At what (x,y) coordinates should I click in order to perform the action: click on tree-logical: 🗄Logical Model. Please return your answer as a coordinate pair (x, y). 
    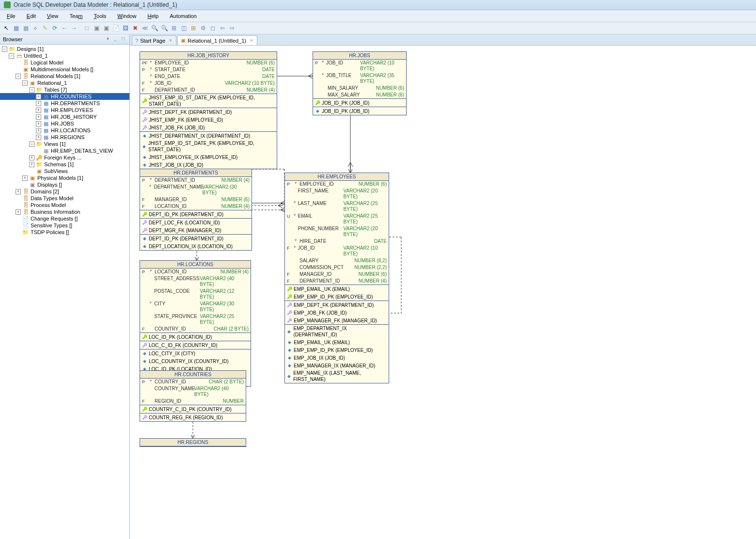
    Looking at the image, I should click on (65, 63).